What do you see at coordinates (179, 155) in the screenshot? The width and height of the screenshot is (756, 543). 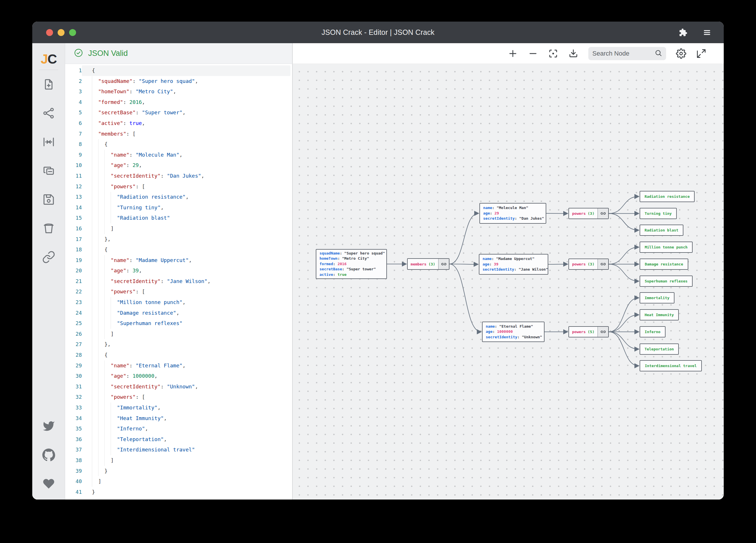 I see `editor-line: 9"name": "Molecule Man",` at bounding box center [179, 155].